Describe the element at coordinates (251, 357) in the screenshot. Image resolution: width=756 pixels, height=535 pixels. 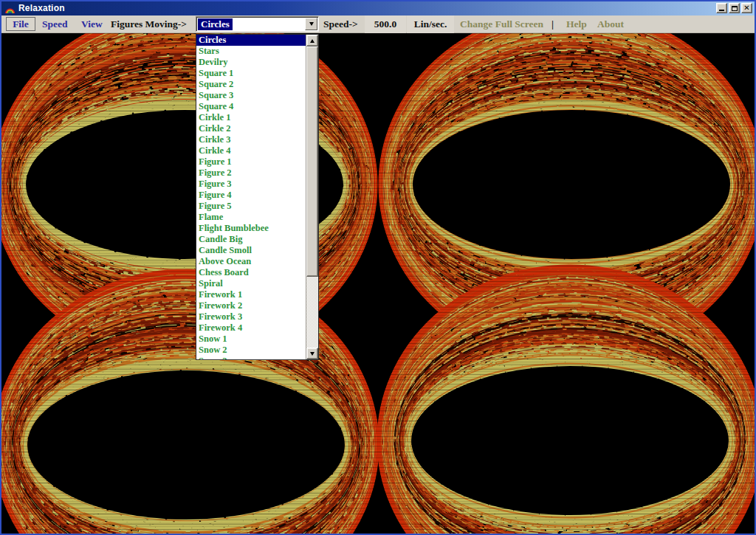
I see `dropdown-item: Snow 3` at that location.